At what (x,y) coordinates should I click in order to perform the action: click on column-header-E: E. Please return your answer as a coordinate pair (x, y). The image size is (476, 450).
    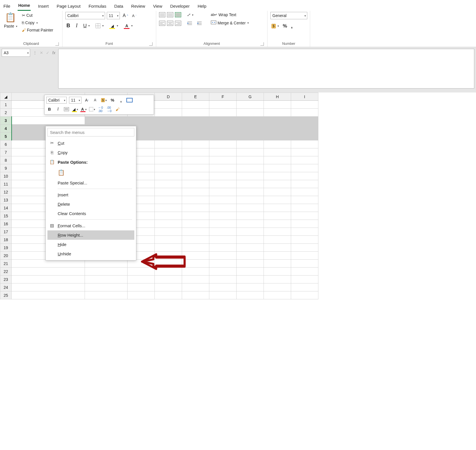
    Looking at the image, I should click on (196, 97).